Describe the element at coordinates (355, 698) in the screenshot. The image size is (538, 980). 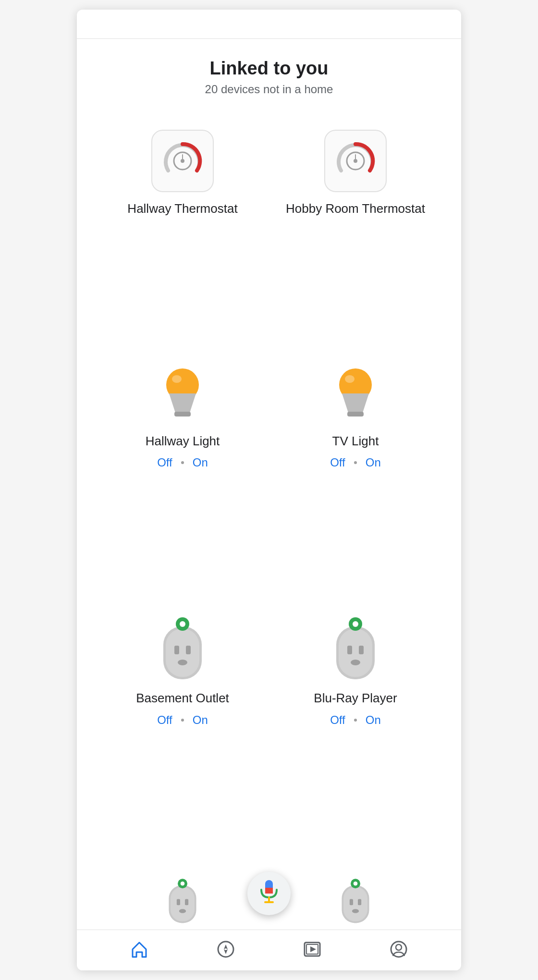
I see `device-name-bluray-player: Blu-Ray Player` at that location.